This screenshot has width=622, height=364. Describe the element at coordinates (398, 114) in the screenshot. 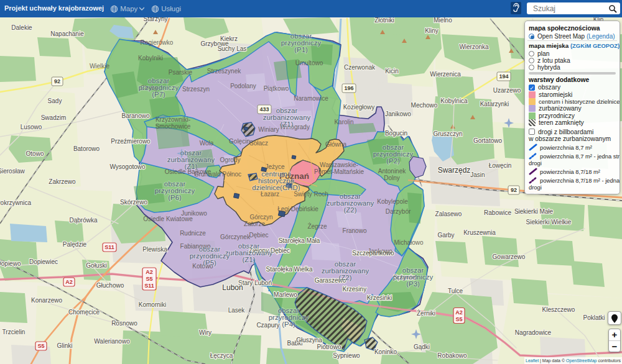

I see `svg-text: Janikowo` at that location.